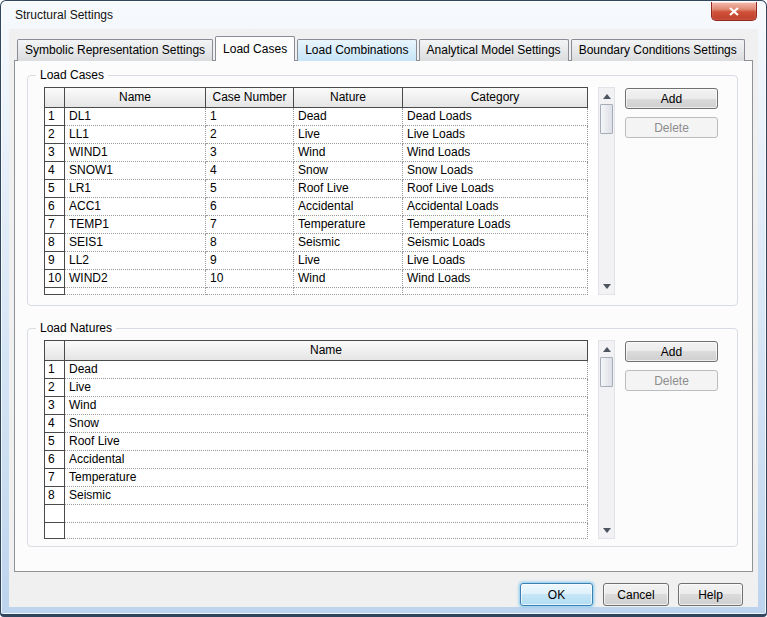  I want to click on cell-case-number: 8, so click(250, 243).